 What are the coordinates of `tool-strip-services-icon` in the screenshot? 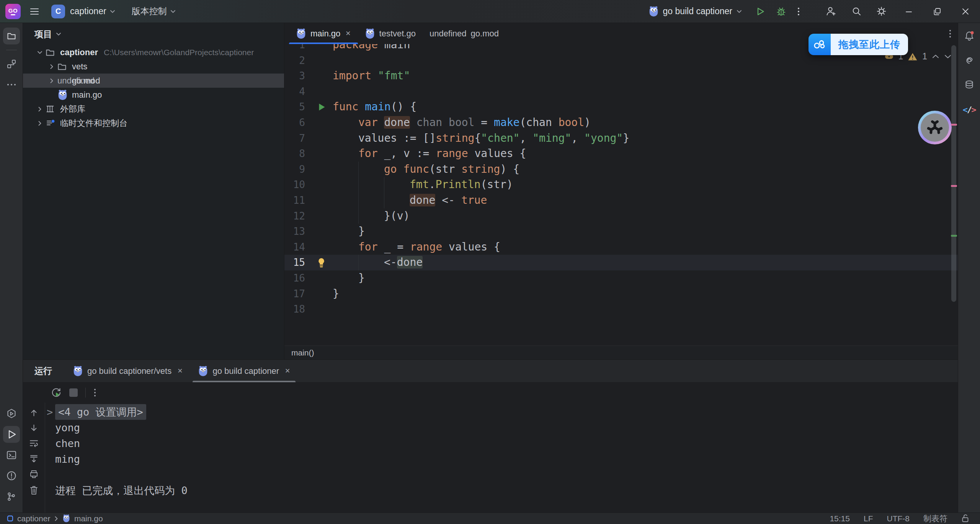 It's located at (11, 414).